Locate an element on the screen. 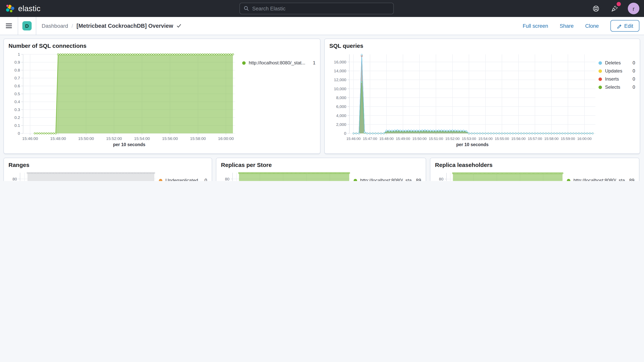  svg-text: 15:51:00 is located at coordinates (436, 139).